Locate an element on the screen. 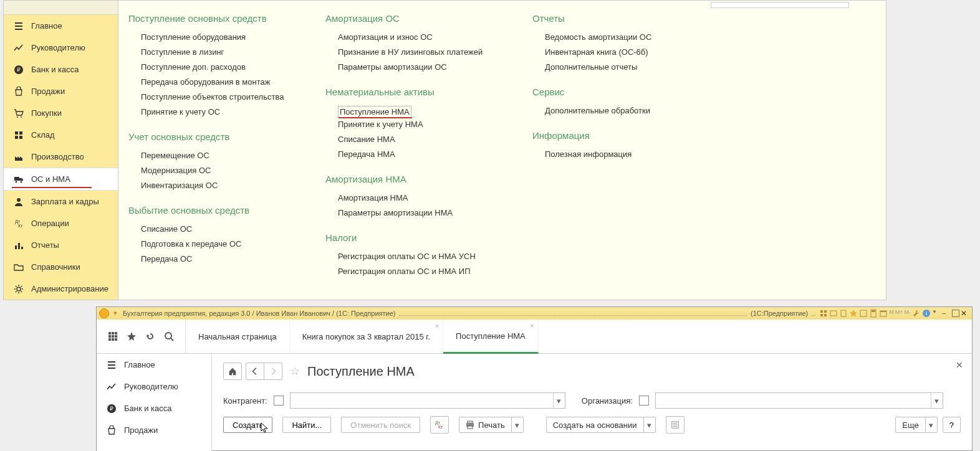 This screenshot has height=451, width=980. organization-input is located at coordinates (793, 401).